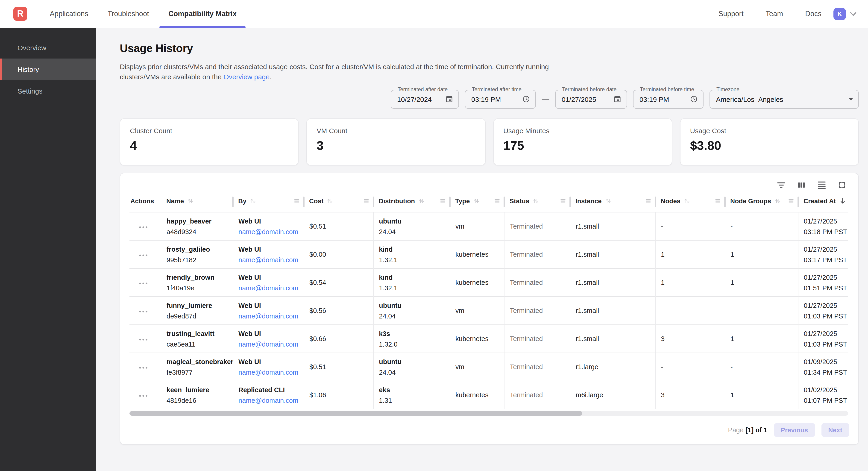  Describe the element at coordinates (489, 226) in the screenshot. I see `table-row: happy_beavera48d9324 Web UIname@domain.c…` at that location.